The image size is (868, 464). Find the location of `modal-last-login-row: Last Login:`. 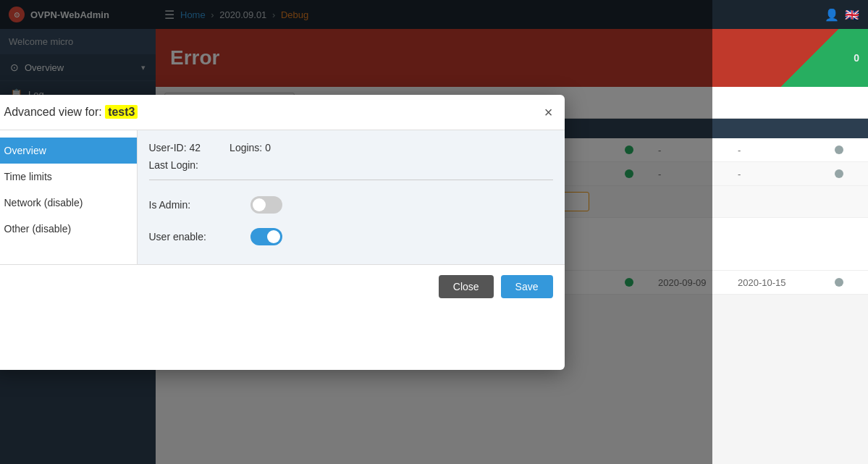

modal-last-login-row: Last Login: is located at coordinates (351, 165).